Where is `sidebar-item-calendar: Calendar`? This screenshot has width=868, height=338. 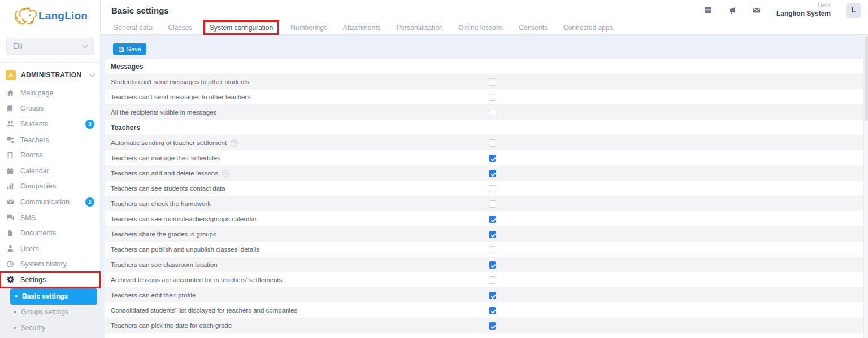
sidebar-item-calendar: Calendar is located at coordinates (50, 171).